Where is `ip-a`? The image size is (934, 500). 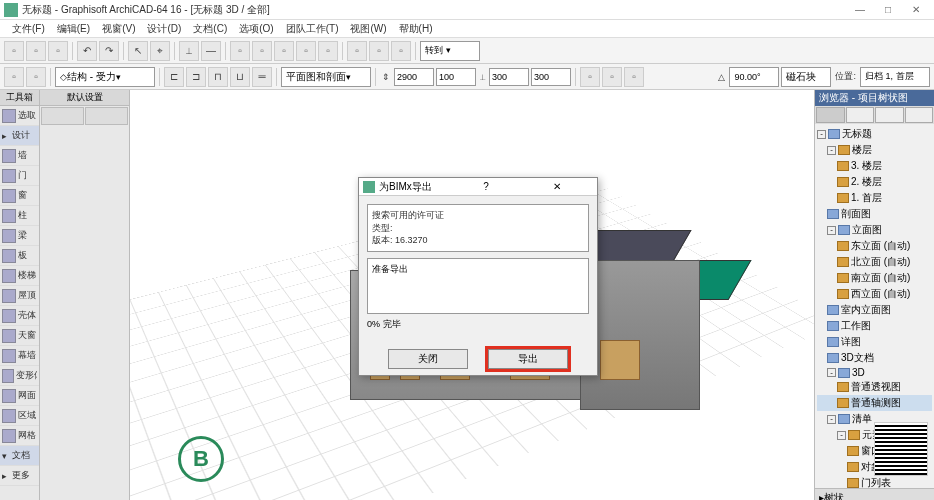 ip-a is located at coordinates (62, 116).